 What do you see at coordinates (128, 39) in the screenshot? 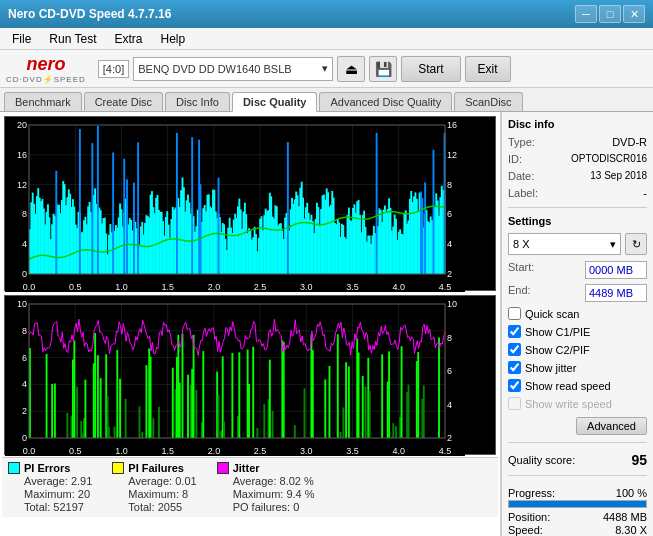
I see `menu-extra: Extra` at bounding box center [128, 39].